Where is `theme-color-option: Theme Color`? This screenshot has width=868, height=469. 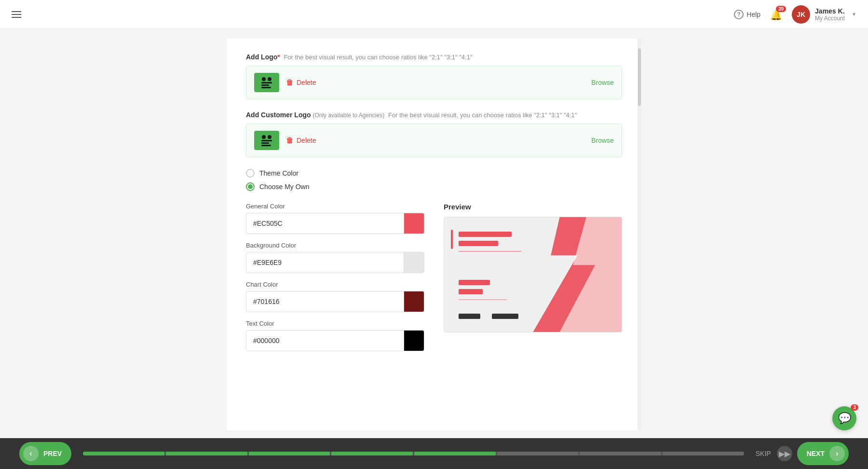 theme-color-option: Theme Color is located at coordinates (434, 173).